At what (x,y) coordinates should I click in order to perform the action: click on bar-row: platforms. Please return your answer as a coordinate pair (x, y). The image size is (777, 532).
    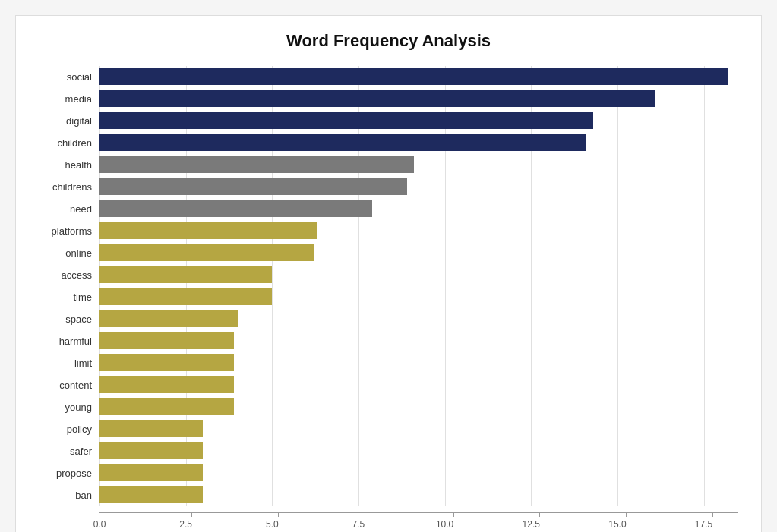
    Looking at the image, I should click on (389, 231).